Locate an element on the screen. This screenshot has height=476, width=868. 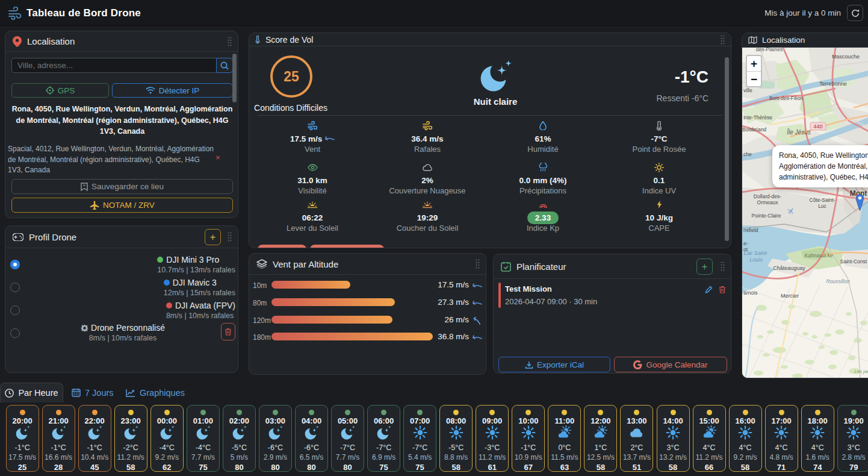
svg-text: inte-Thérèse is located at coordinates (758, 117).